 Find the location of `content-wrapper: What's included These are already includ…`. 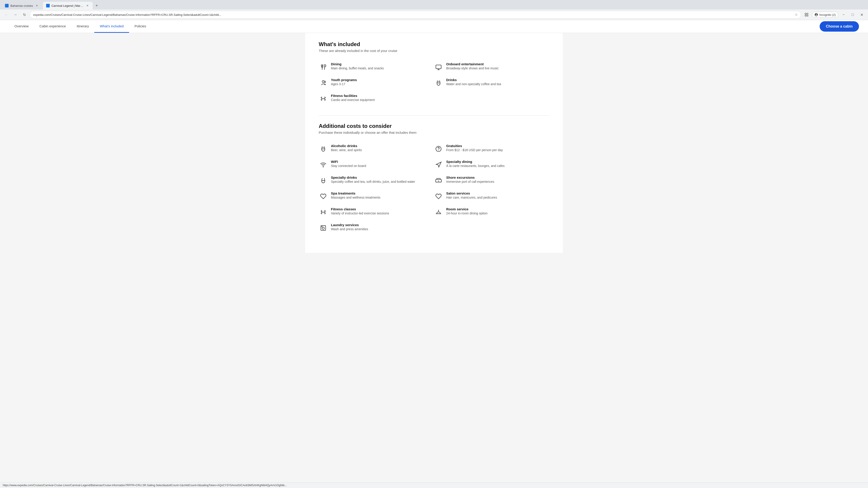

content-wrapper: What's included These are already includ… is located at coordinates (434, 143).